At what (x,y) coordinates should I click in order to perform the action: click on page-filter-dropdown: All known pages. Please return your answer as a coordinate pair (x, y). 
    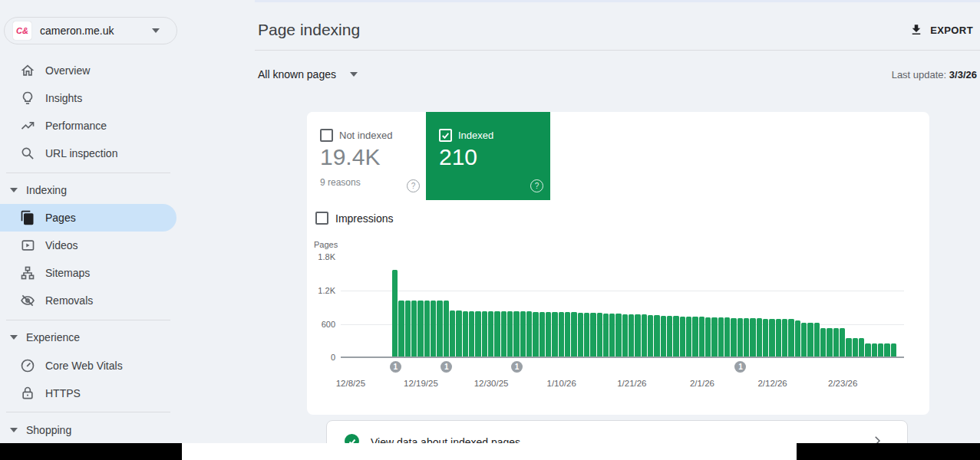
    Looking at the image, I should click on (308, 74).